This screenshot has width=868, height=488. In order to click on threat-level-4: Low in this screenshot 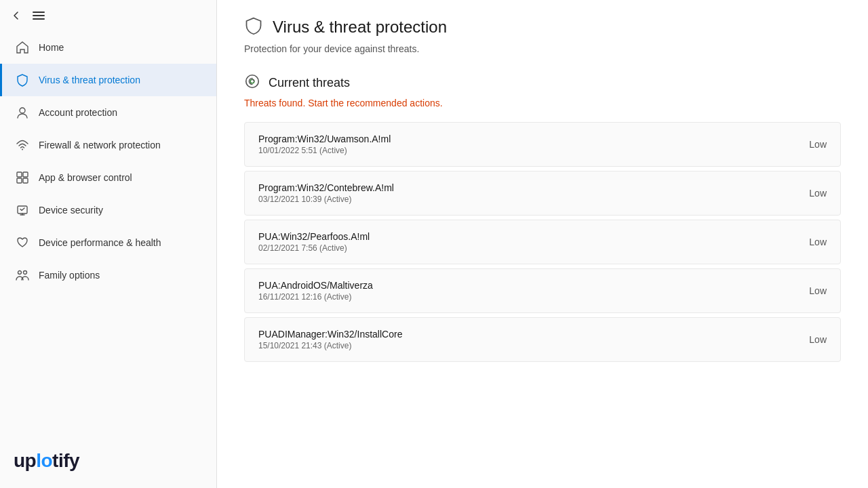, I will do `click(818, 291)`.